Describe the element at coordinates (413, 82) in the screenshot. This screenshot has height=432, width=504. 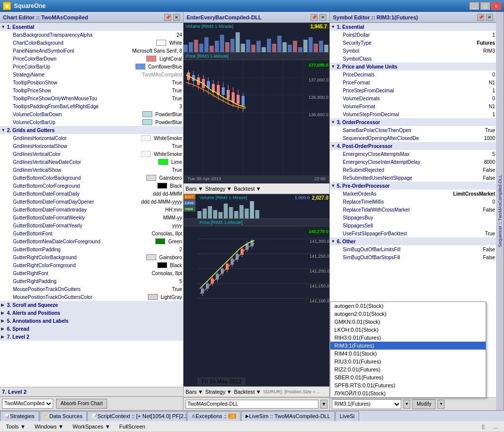
I see `se-price-format: PriceFormat N1` at that location.